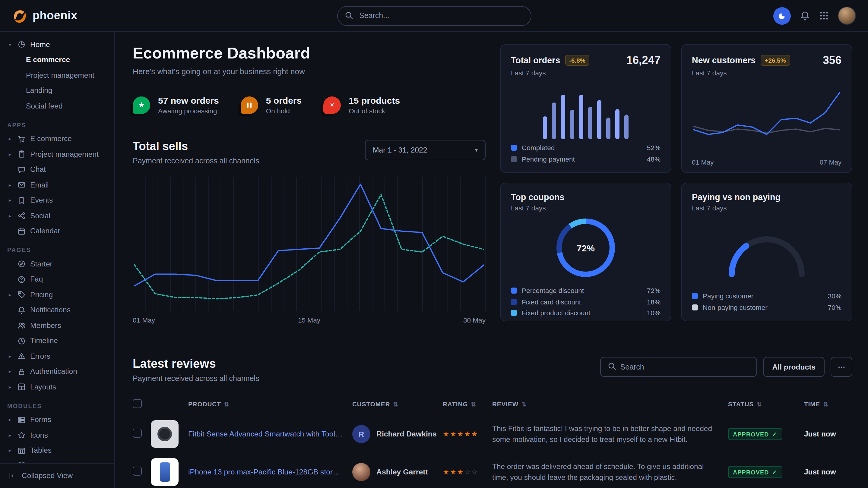 The width and height of the screenshot is (868, 488). I want to click on sidebar-section-title-apps: APPS, so click(59, 125).